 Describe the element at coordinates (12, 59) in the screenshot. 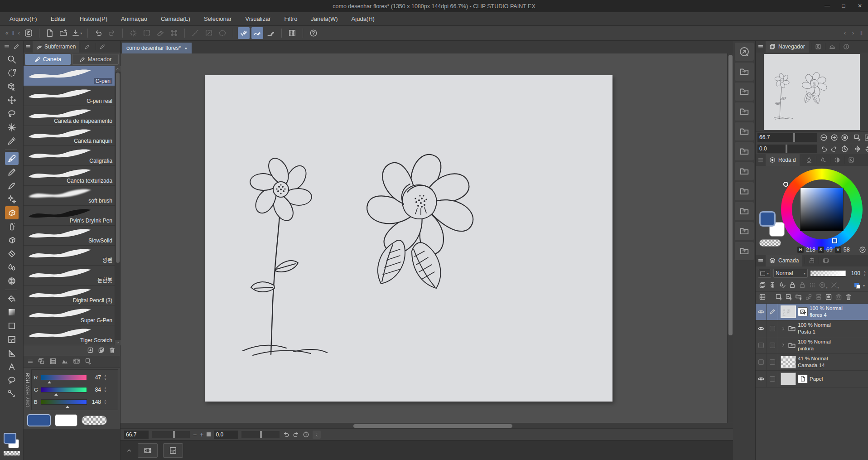

I see `zoom-tool` at that location.